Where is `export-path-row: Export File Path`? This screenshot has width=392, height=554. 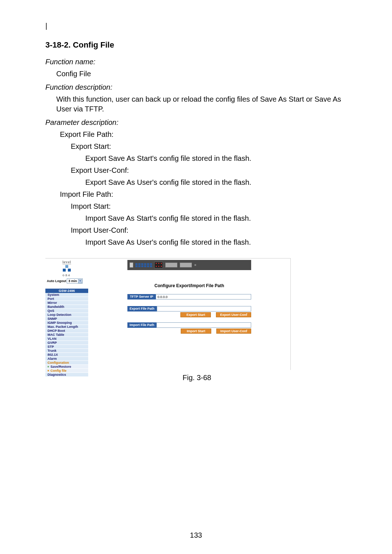
export-path-row: Export File Path is located at coordinates (189, 309).